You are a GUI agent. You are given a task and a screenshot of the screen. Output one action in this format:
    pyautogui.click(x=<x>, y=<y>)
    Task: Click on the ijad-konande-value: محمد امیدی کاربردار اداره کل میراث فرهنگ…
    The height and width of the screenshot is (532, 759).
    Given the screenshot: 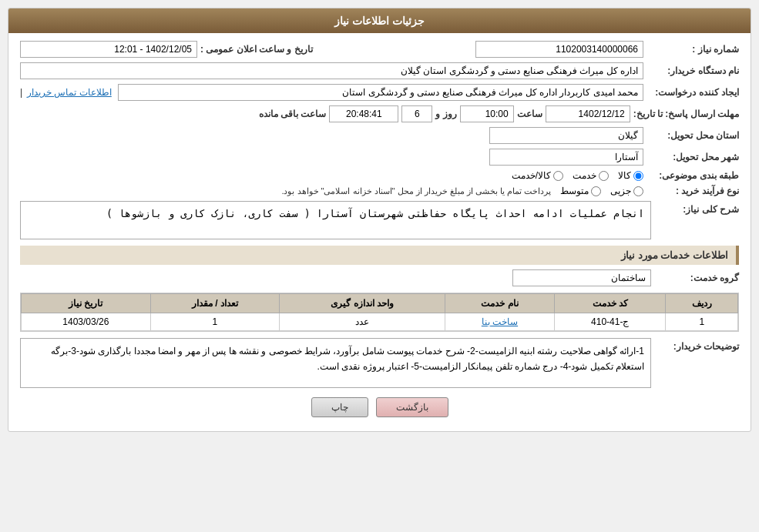 What is the action you would take?
    pyautogui.click(x=381, y=92)
    